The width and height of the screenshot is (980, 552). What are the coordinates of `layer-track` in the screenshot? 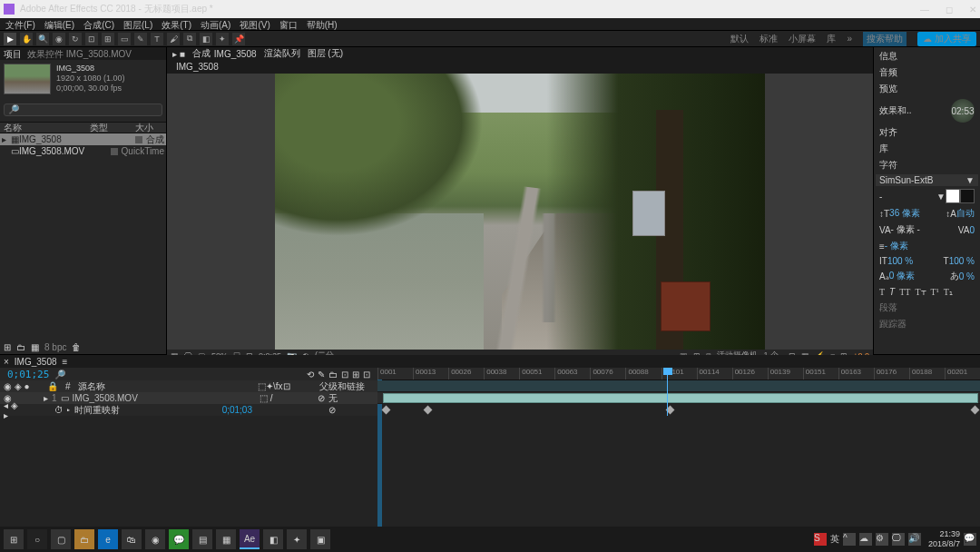 It's located at (679, 398).